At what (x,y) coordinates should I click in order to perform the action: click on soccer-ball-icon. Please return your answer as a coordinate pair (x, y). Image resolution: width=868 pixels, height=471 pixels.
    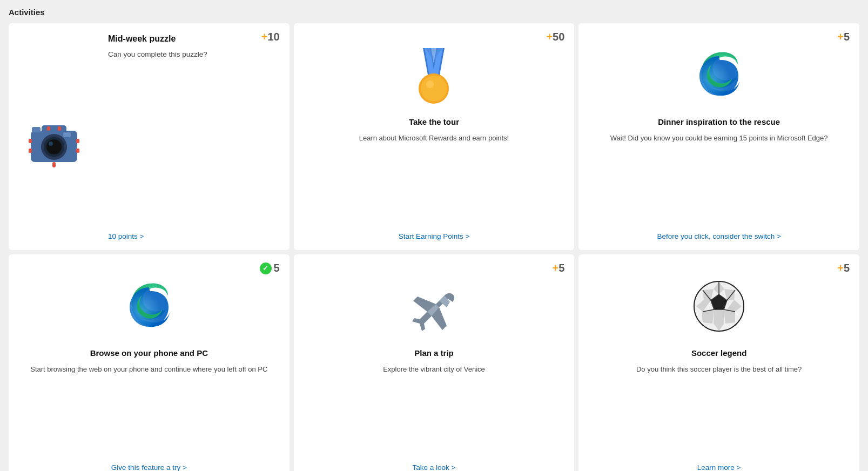
    Looking at the image, I should click on (719, 306).